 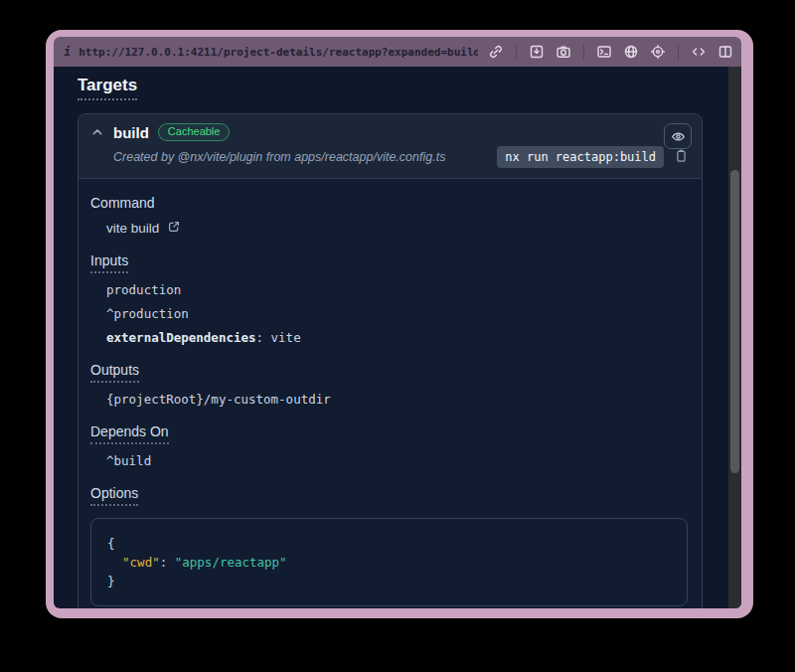 I want to click on json-key: "cwd", so click(x=141, y=563).